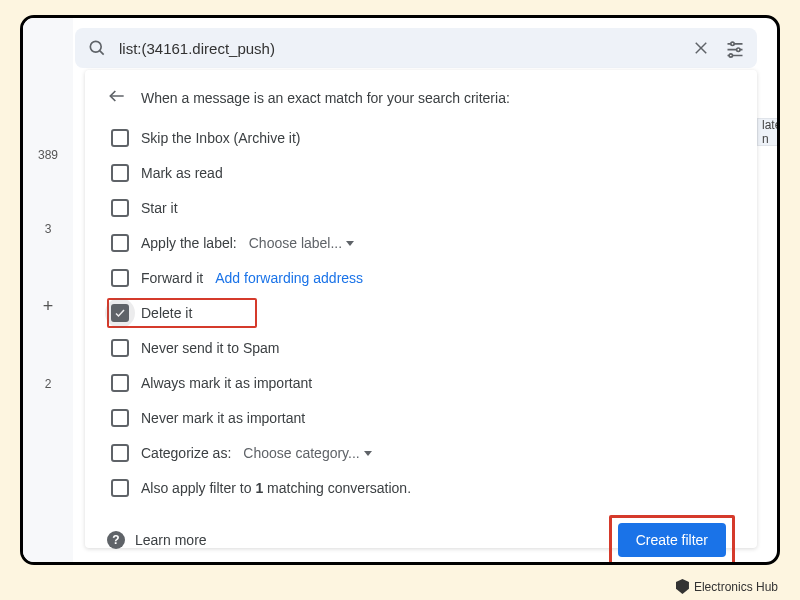 Image resolution: width=800 pixels, height=600 pixels. I want to click on left-sidebar: 389 3 + 2, so click(48, 290).